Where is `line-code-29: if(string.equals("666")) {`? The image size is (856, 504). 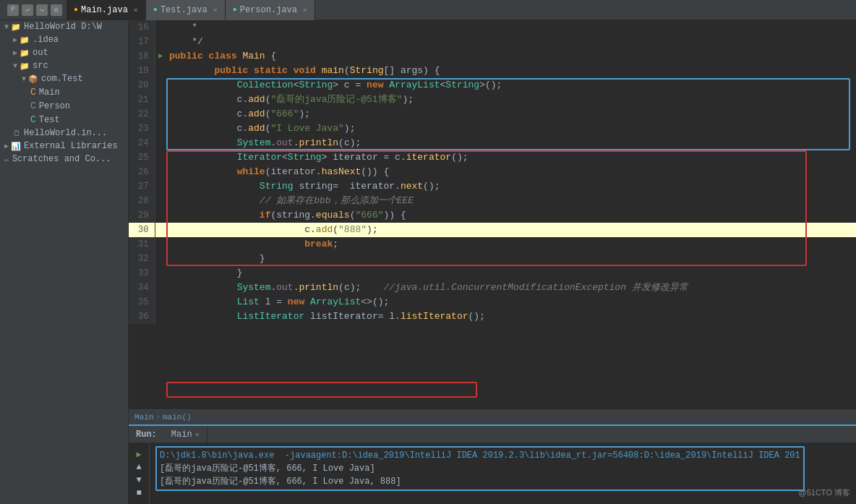 line-code-29: if(string.equals("666")) { is located at coordinates (511, 215).